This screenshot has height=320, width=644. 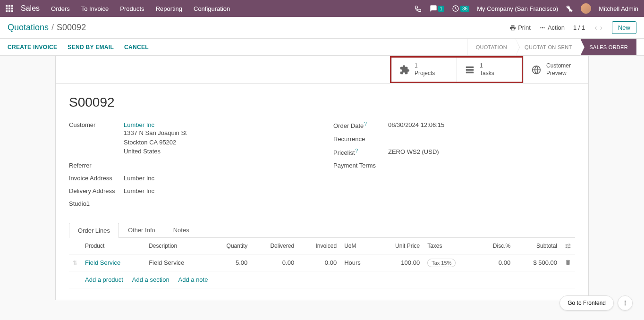 What do you see at coordinates (358, 246) in the screenshot?
I see `th-uom: UoM` at bounding box center [358, 246].